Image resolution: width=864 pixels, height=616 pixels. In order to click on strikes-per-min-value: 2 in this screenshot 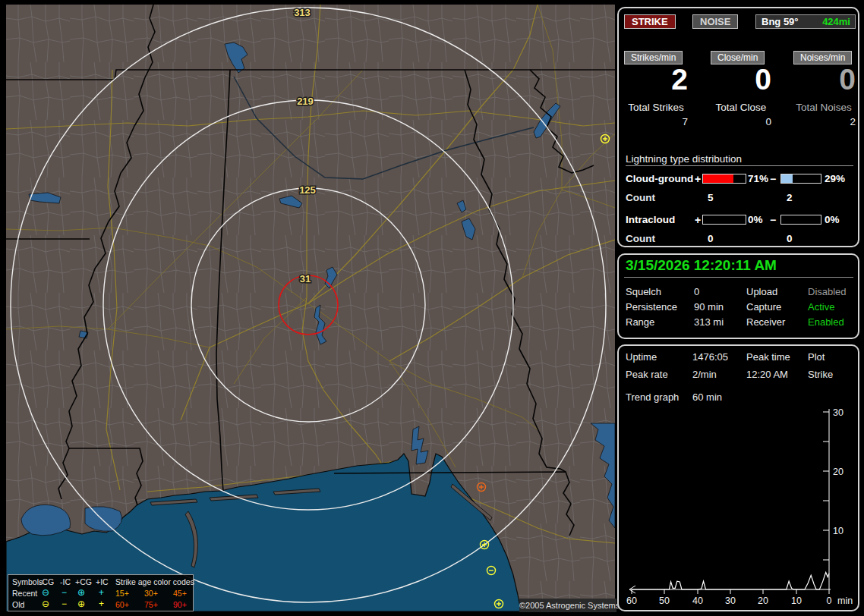, I will do `click(656, 80)`.